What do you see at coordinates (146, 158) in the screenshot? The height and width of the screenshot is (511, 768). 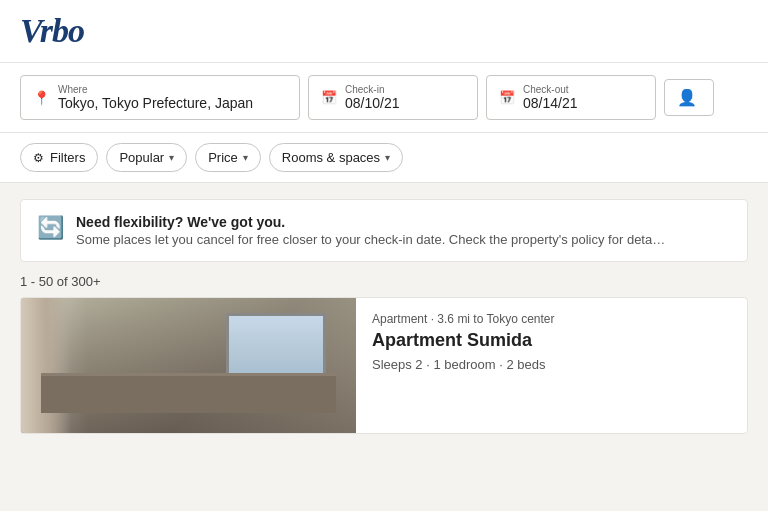 I see `popular-button: Popular ▾` at bounding box center [146, 158].